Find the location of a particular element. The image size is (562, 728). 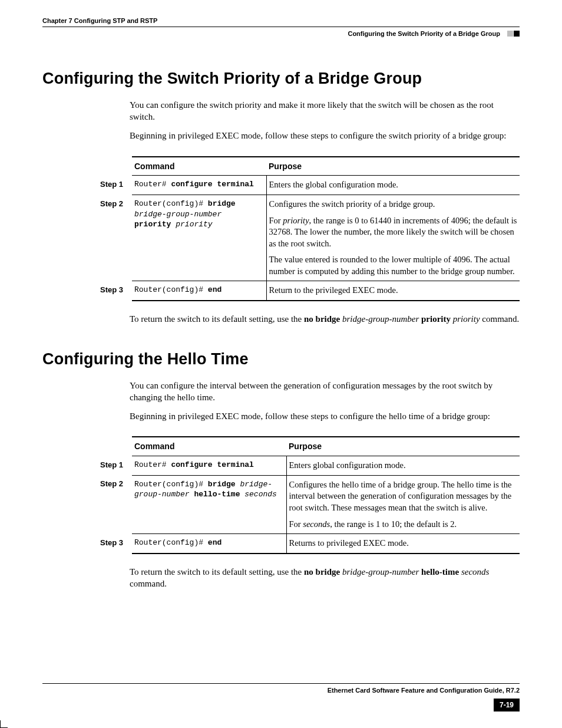

section1-p2: Beginning in privileged EXEC mode, follo… is located at coordinates (325, 136).